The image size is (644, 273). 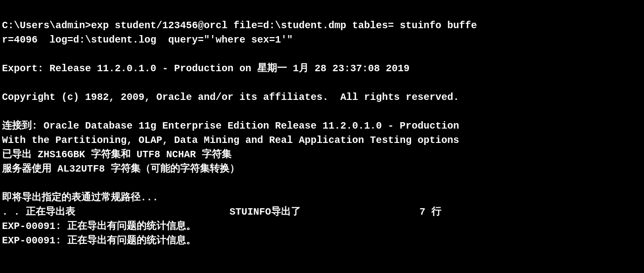 I want to click on terminal-line-1: C:\Users\admin>exp student/123456@orcl f…, so click(x=239, y=26).